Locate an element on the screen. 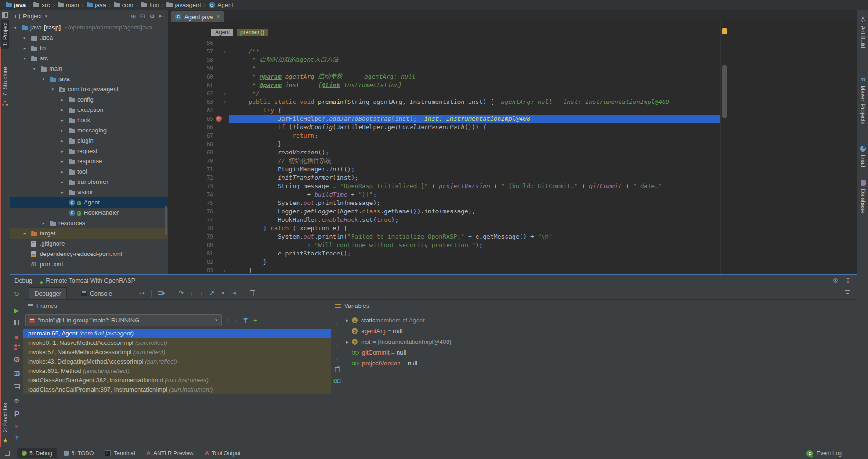 The height and width of the screenshot is (459, 868). line-number: 72 is located at coordinates (191, 178).